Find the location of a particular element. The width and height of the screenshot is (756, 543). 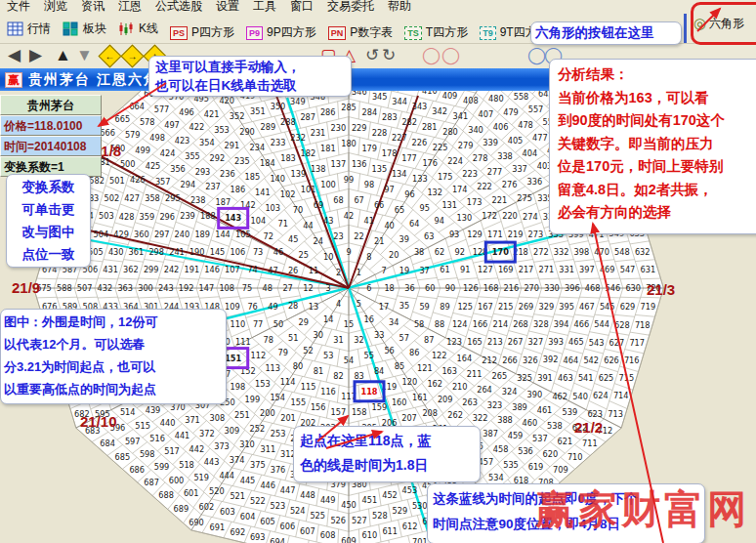

svg-text: 123 is located at coordinates (454, 342).